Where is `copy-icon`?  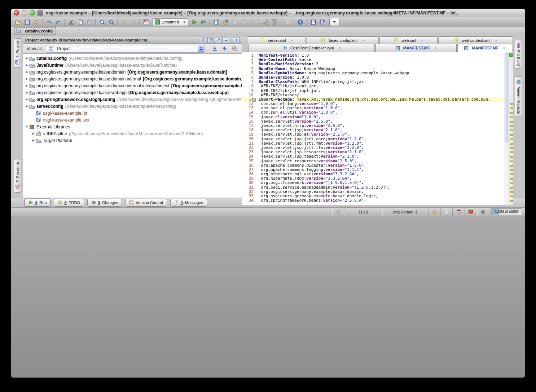 copy-icon is located at coordinates (80, 22).